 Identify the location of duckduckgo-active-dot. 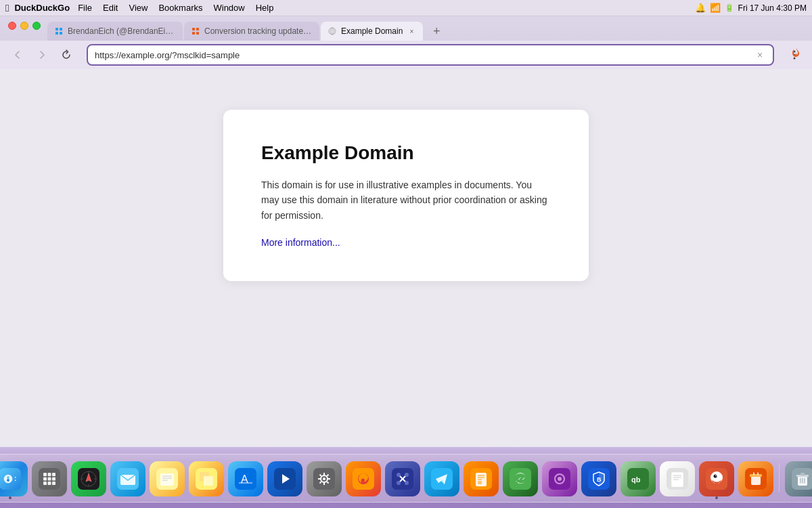
(717, 498).